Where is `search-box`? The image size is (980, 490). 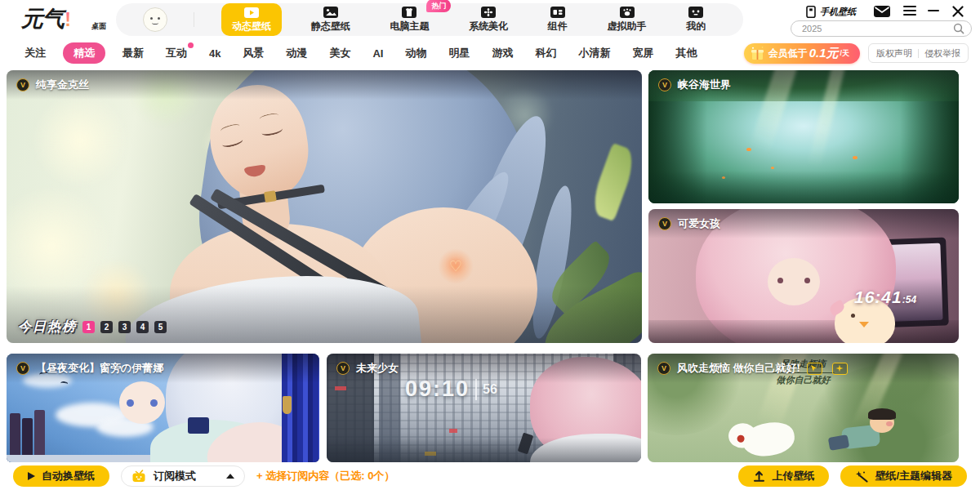 search-box is located at coordinates (881, 29).